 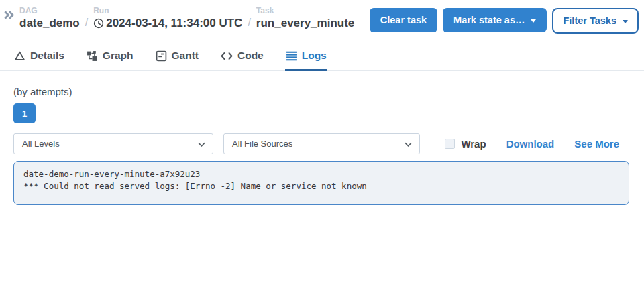 I want to click on clear-task-button: Clear task, so click(x=404, y=20).